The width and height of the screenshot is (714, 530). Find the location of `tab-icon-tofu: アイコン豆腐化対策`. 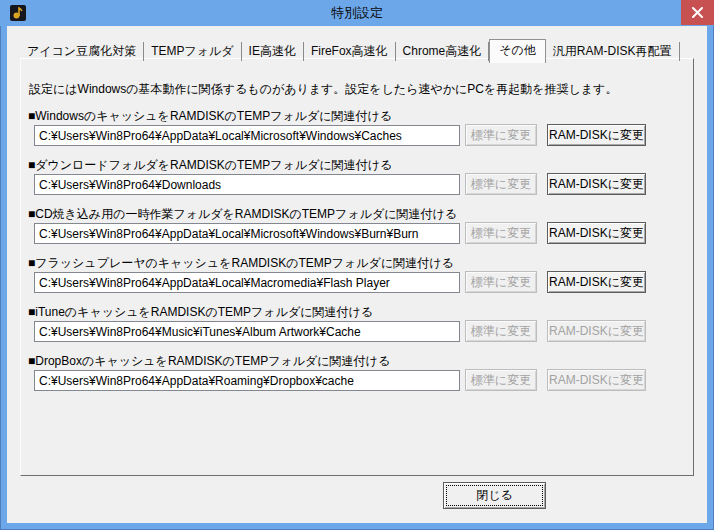

tab-icon-tofu: アイコン豆腐化対策 is located at coordinates (82, 52).